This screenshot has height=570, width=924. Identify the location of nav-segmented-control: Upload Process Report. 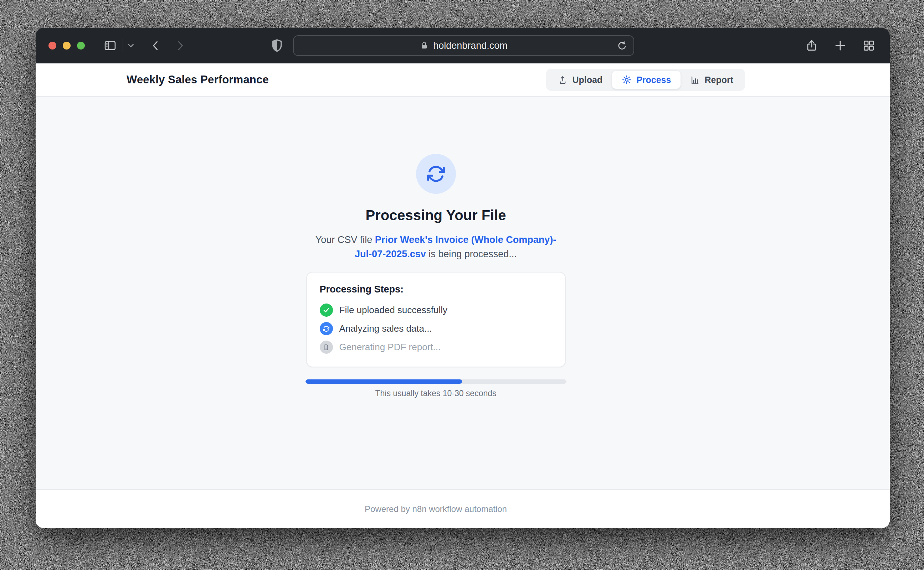
(646, 80).